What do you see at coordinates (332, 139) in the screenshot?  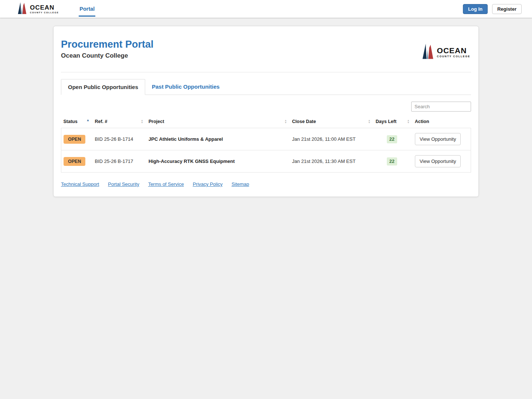 I see `close-date-cell: Jan 21st 2026, 11:00 AM EST` at bounding box center [332, 139].